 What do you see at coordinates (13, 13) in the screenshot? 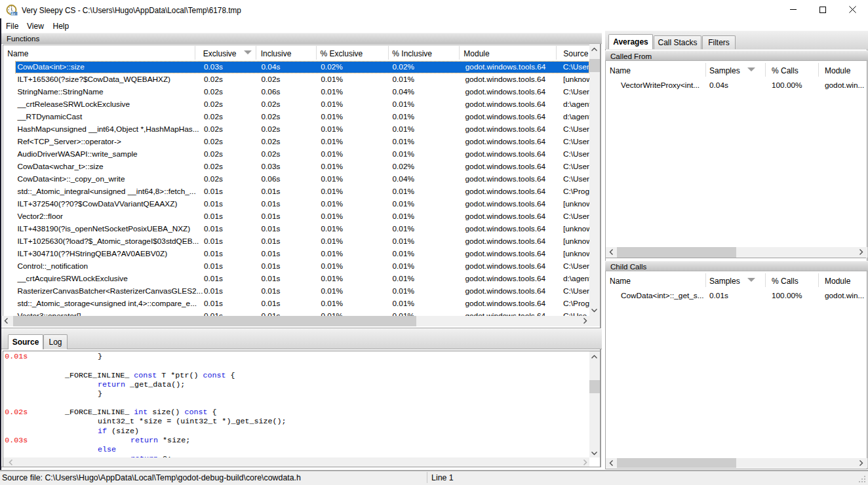
I see `svg-text: zz` at bounding box center [13, 13].